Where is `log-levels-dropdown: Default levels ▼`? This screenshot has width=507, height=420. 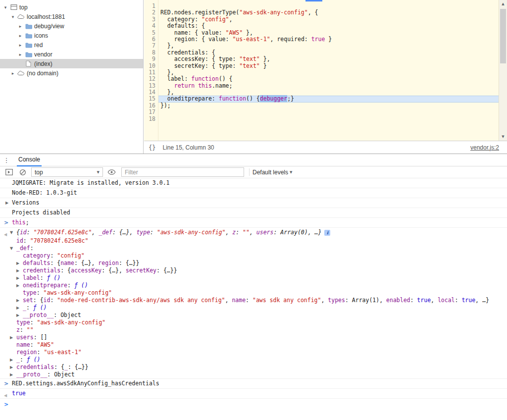
log-levels-dropdown: Default levels ▼ is located at coordinates (272, 172).